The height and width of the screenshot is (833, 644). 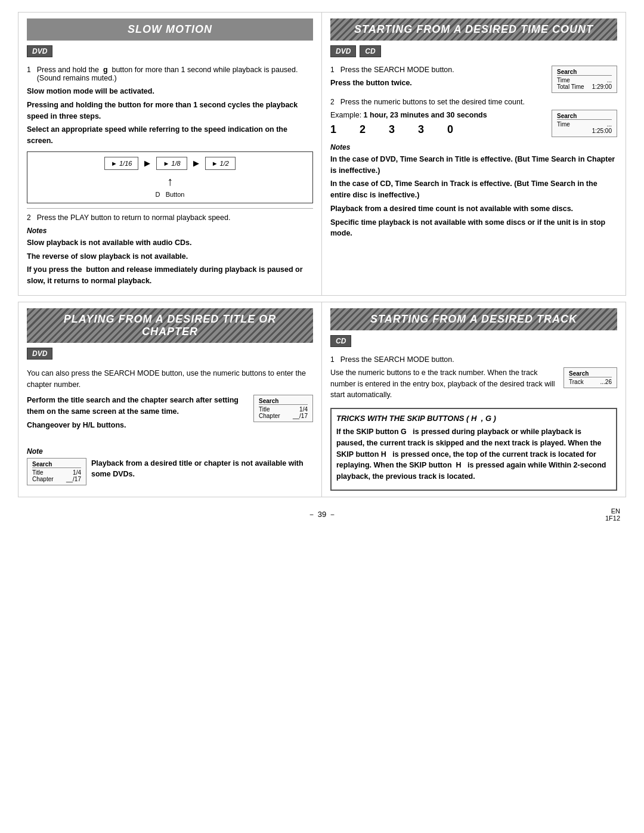 I want to click on step1-area: Search Time... Total Time1:29:00 1 Press…, so click(x=473, y=79).